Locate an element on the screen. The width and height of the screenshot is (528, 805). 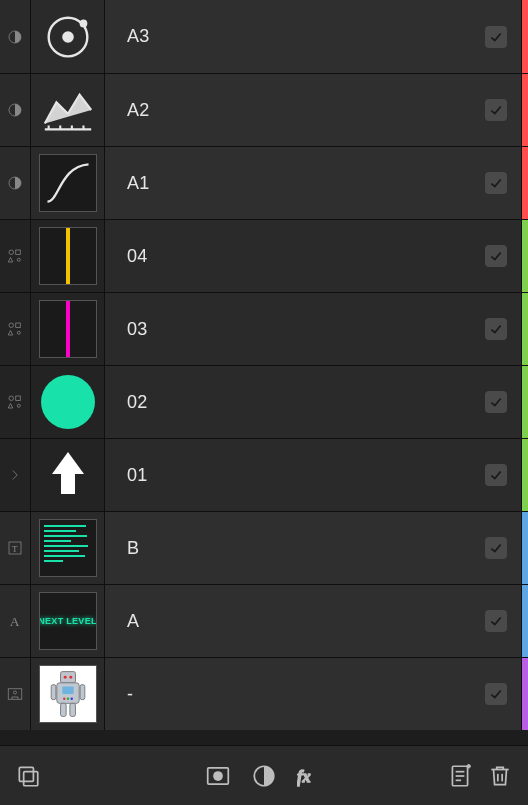
mask-button is located at coordinates (218, 776).